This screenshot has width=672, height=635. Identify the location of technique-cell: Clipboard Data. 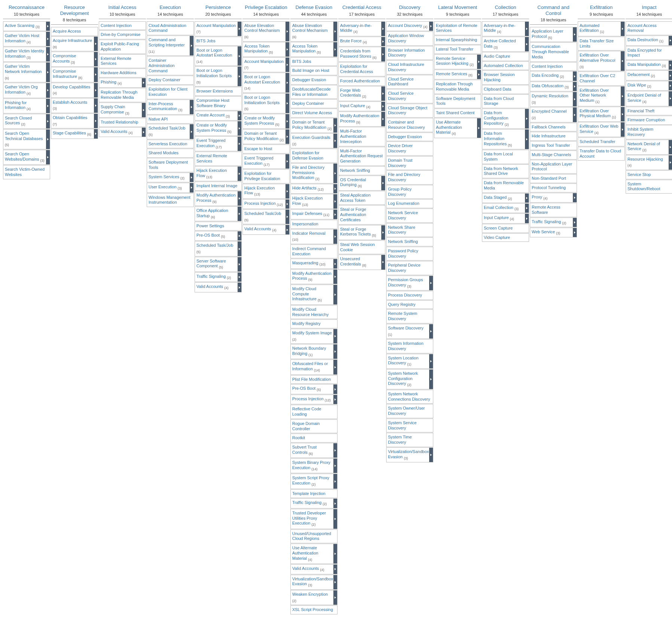
(505, 89).